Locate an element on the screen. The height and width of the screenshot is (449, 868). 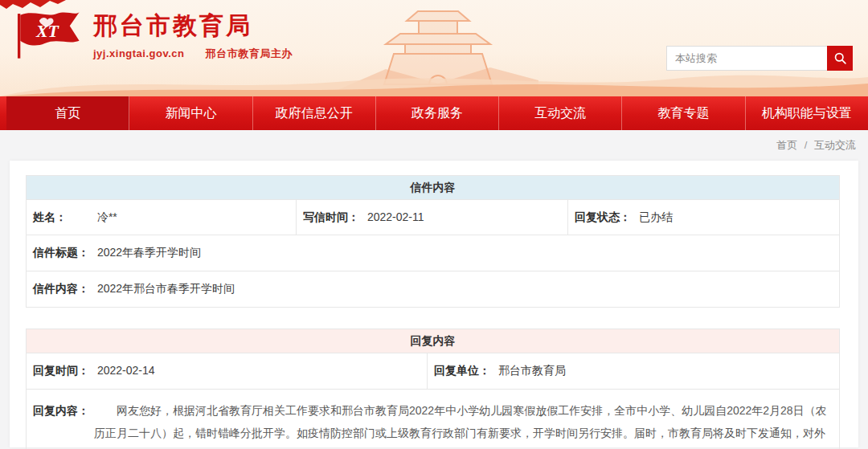
magnifier-icon is located at coordinates (841, 58).